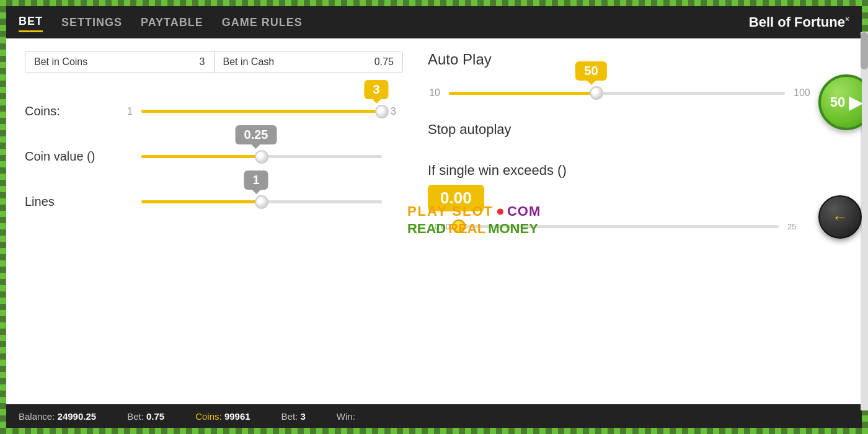 This screenshot has width=868, height=434. I want to click on bet-value: 0.75, so click(155, 417).